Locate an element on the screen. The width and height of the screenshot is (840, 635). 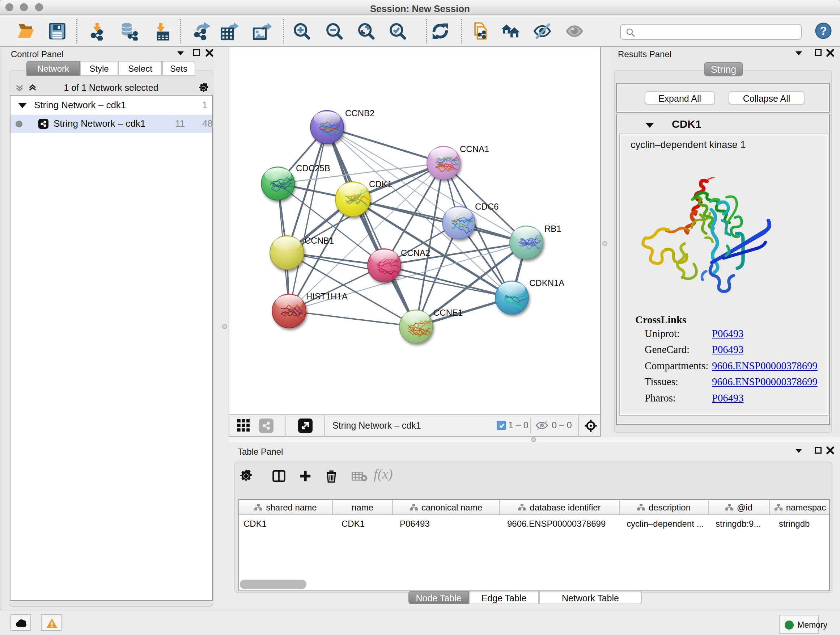
svg-text: RB1 is located at coordinates (553, 229).